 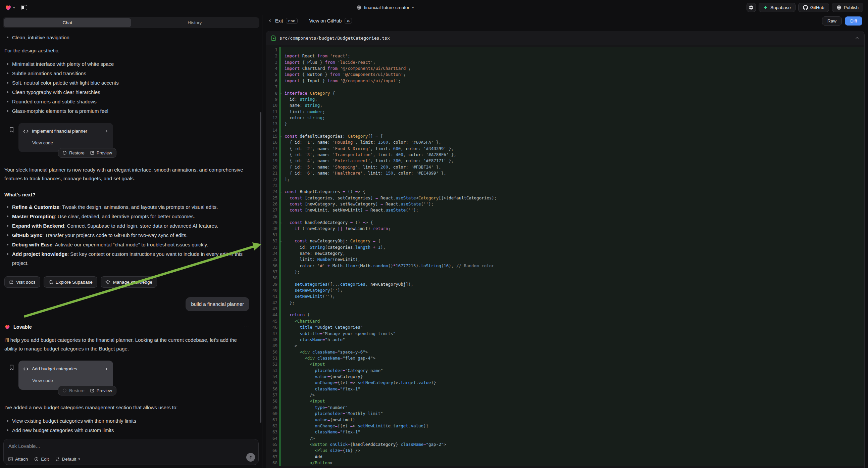 What do you see at coordinates (565, 358) in the screenshot?
I see `code-line: 51 <div className="flex gap-4">` at bounding box center [565, 358].